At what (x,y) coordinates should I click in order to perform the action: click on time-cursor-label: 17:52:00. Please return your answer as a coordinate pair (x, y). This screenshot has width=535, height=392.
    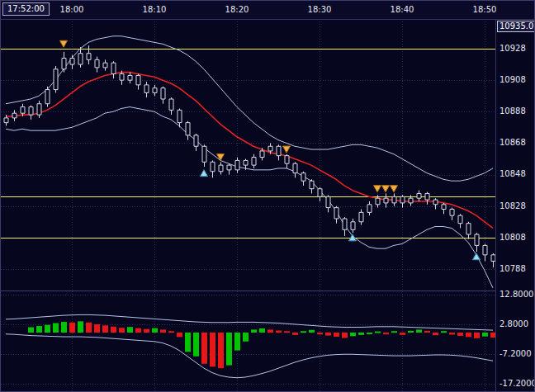
    Looking at the image, I should click on (26, 9).